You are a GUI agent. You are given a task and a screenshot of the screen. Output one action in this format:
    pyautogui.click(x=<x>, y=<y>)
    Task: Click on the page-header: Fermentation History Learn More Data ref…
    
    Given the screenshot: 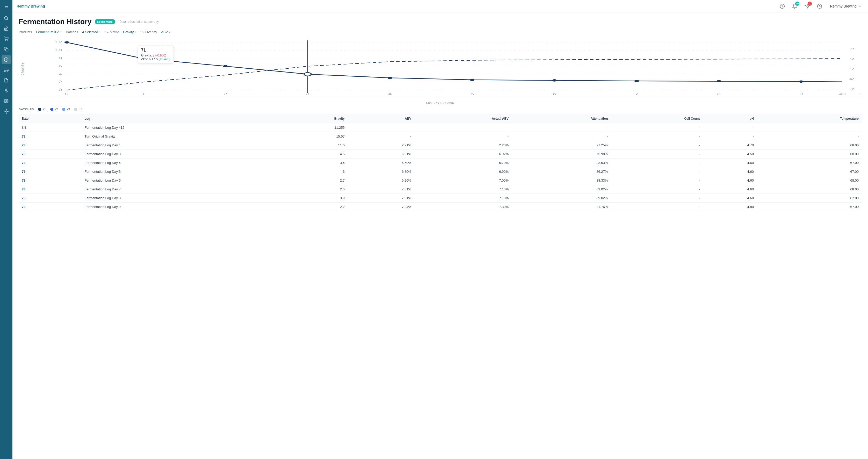 What is the action you would take?
    pyautogui.click(x=440, y=22)
    